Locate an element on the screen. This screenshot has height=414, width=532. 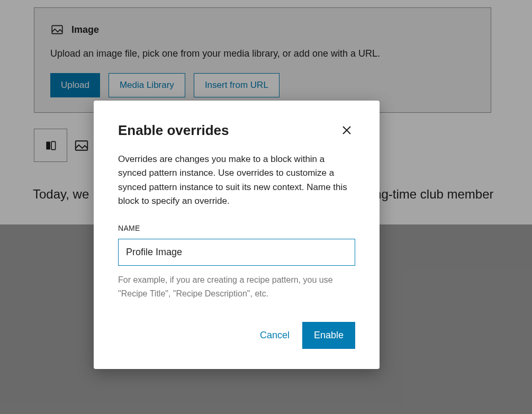
cancel-button: Cancel is located at coordinates (275, 336).